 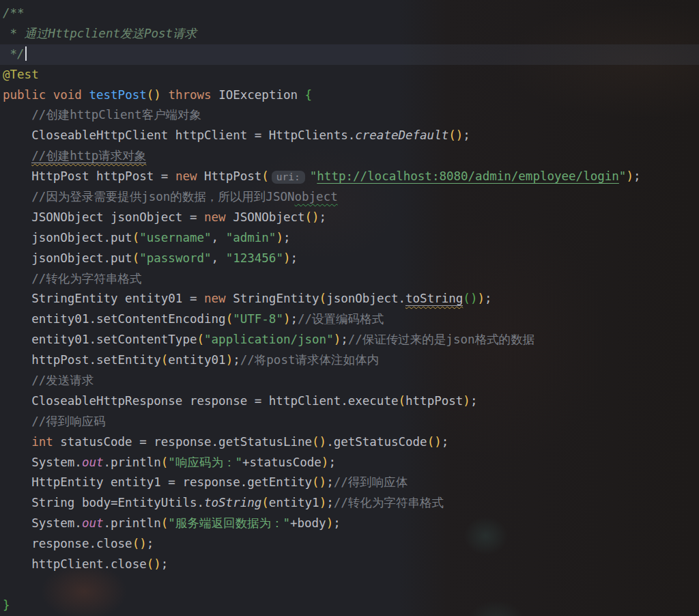 What do you see at coordinates (205, 462) in the screenshot?
I see `code-token: "响应码为："` at bounding box center [205, 462].